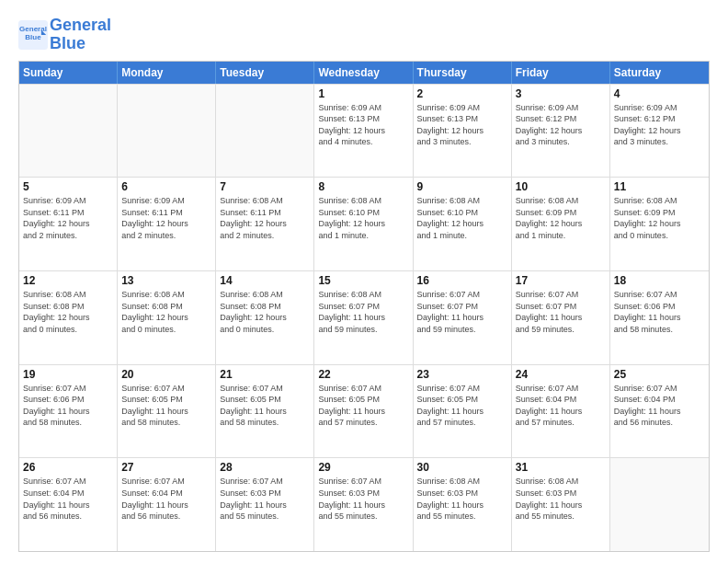 This screenshot has height=563, width=728. What do you see at coordinates (561, 187) in the screenshot?
I see `day-number: 10` at bounding box center [561, 187].